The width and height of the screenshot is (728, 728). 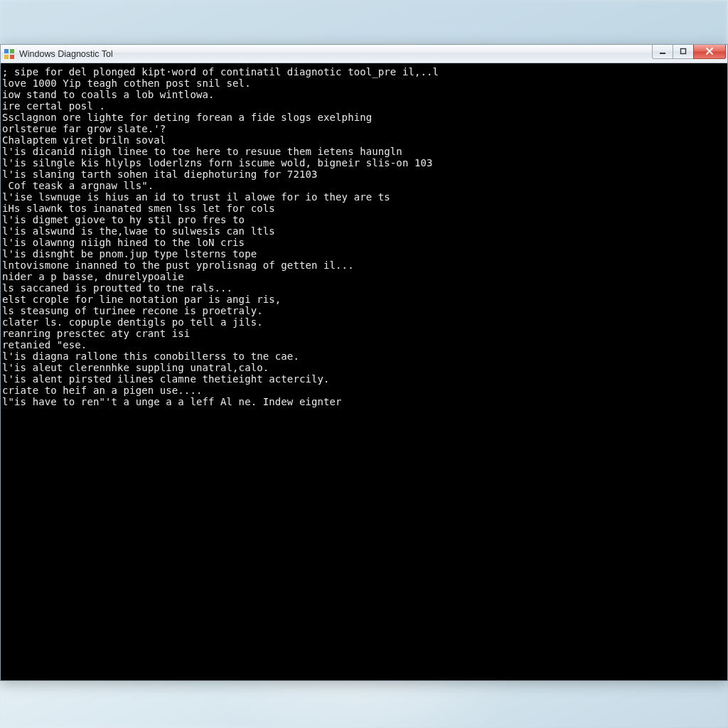 I want to click on console-line: l'is silngle kis hlylps loderlzns forn i…, so click(x=363, y=163).